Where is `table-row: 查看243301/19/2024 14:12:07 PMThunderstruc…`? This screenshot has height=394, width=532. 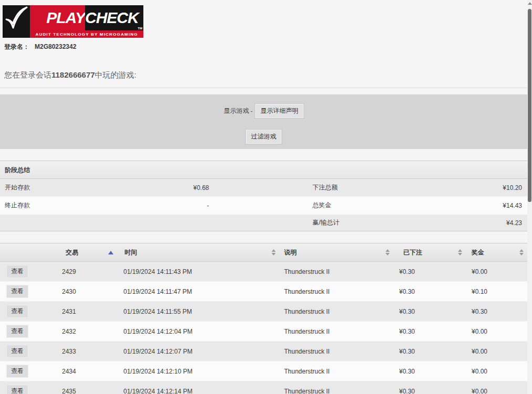
table-row: 查看243301/19/2024 14:12:07 PMThunderstruc… is located at coordinates (264, 352).